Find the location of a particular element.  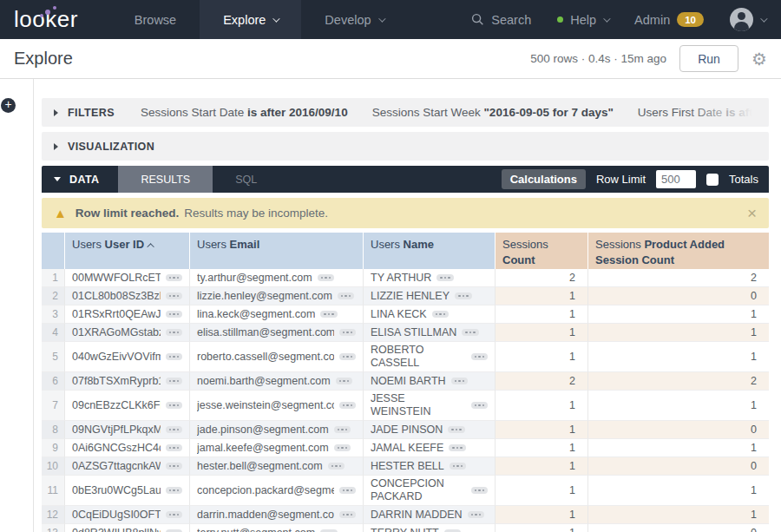

visualization-section: VISUALIZATION is located at coordinates (405, 146).